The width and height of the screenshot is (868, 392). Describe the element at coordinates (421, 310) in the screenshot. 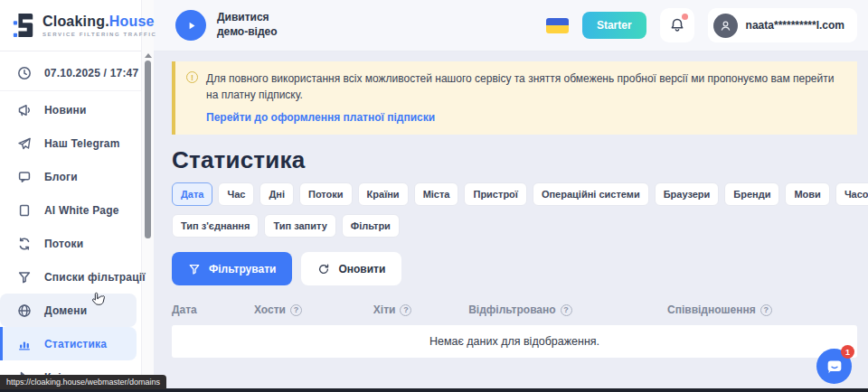

I see `column-header-hits: Хіти` at that location.